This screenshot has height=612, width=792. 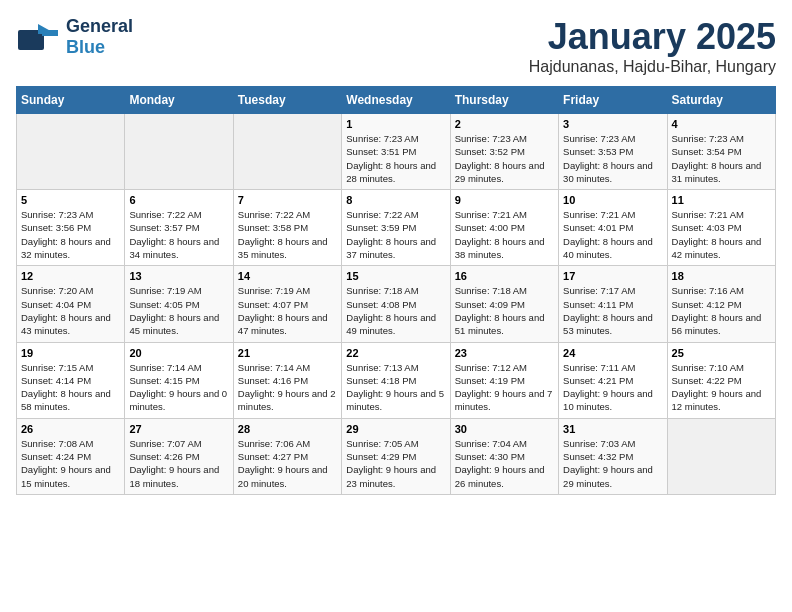 What do you see at coordinates (504, 456) in the screenshot?
I see `calendar-cell: 30Sunrise: 7:04 AMSunset: 4:30 PMDayligh…` at bounding box center [504, 456].